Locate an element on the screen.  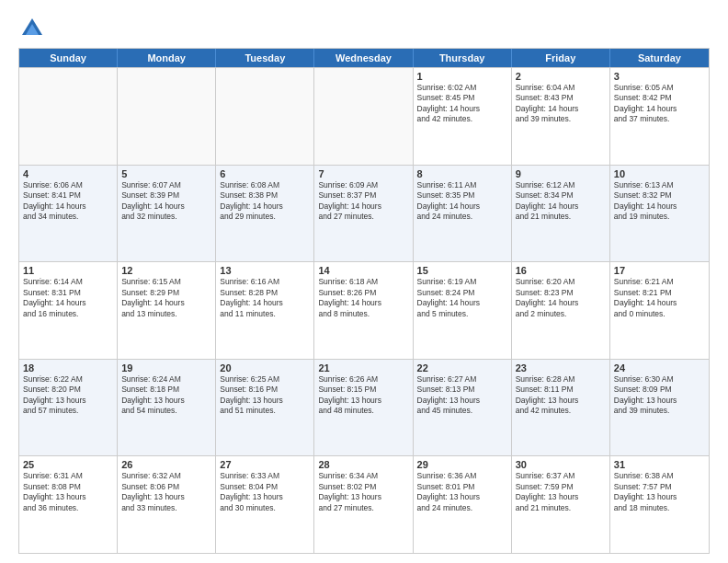
day-number: 8 is located at coordinates (462, 174).